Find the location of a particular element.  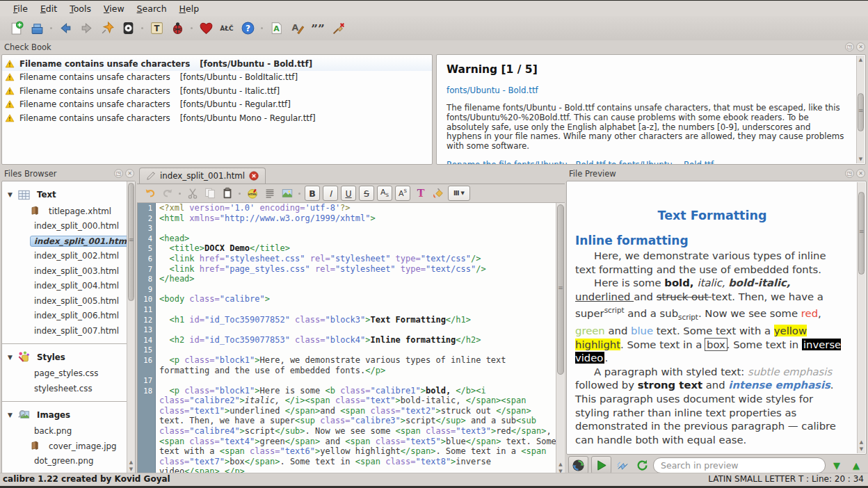

warning-fix-link: Rename the file fonts/Ubuntu - Bold.ttf … is located at coordinates (647, 163).